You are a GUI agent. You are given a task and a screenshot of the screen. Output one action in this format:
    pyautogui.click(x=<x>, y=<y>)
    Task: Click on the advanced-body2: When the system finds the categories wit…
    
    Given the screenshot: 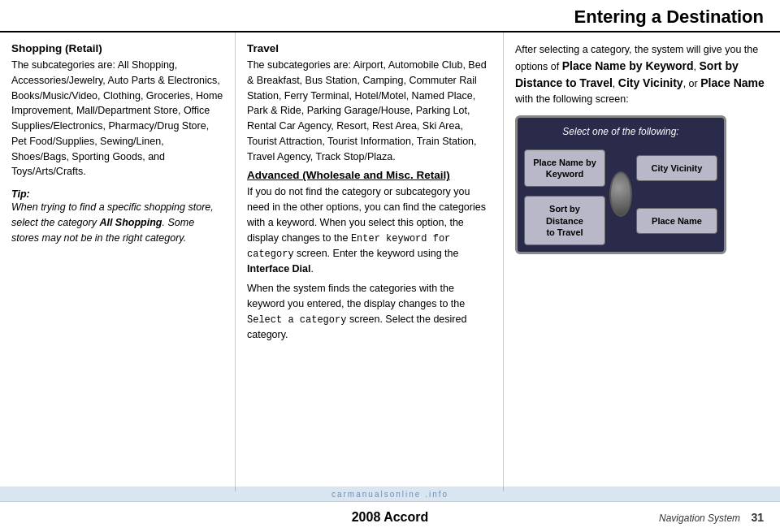 What is the action you would take?
    pyautogui.click(x=369, y=312)
    